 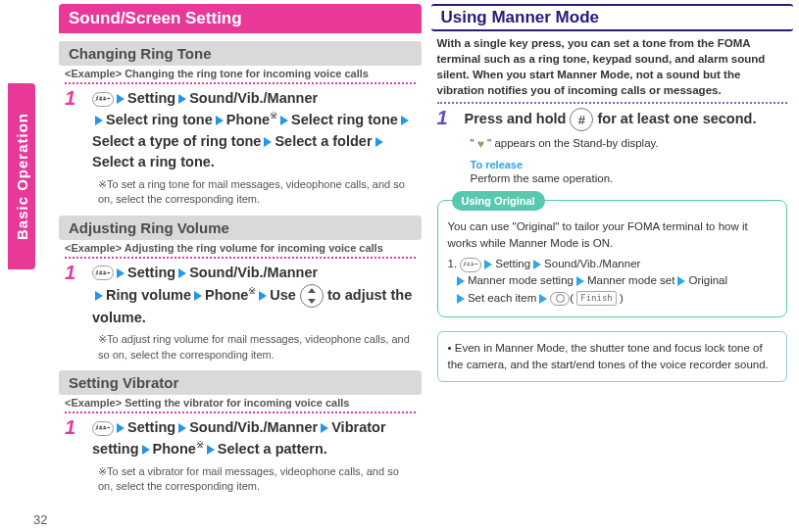 What do you see at coordinates (613, 120) in the screenshot?
I see `step: 1 Press and hold # for at least one seco…` at bounding box center [613, 120].